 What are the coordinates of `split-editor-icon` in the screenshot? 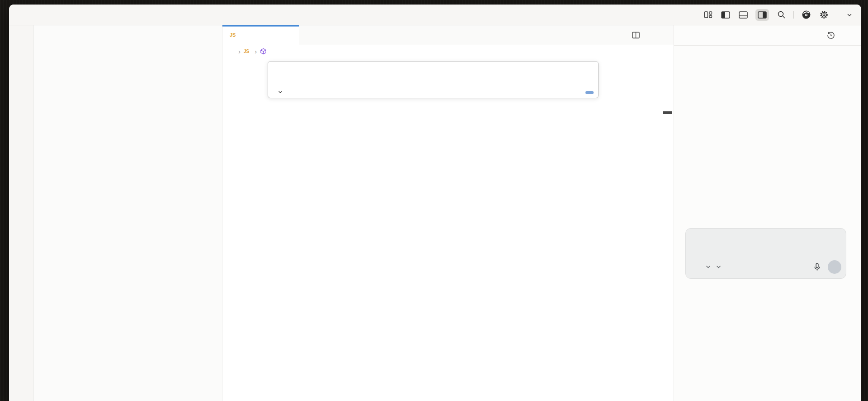 It's located at (636, 35).